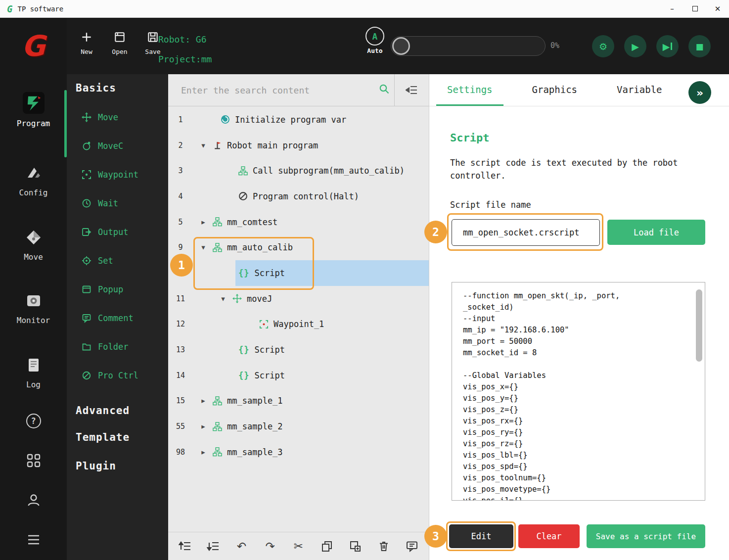 This screenshot has height=560, width=729. Describe the element at coordinates (34, 501) in the screenshot. I see `user-button` at that location.